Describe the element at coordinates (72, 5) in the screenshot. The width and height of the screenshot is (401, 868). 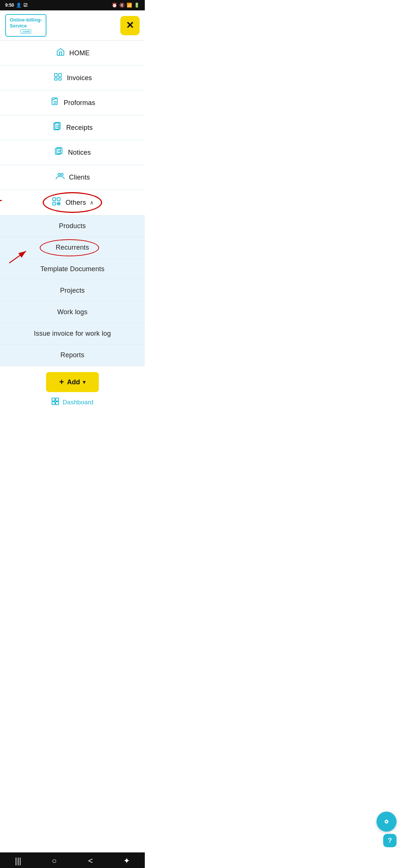
I see `status-bar: 9:50 👤 ☑ ⏰ 🔇 📶 🔋` at that location.